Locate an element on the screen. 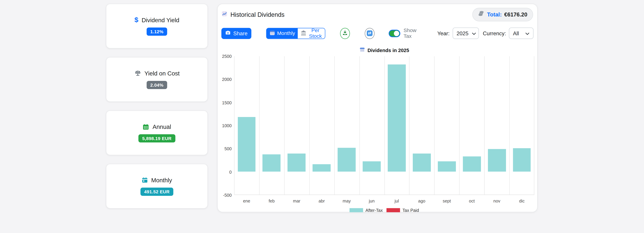 Image resolution: width=644 pixels, height=233 pixels. stat-card-label-row: Monthly is located at coordinates (157, 180).